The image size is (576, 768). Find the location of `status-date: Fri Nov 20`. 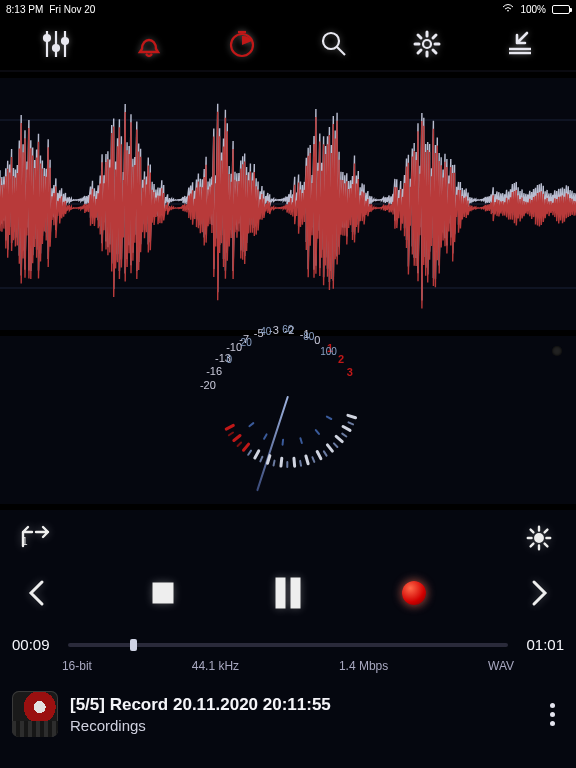

status-date: Fri Nov 20 is located at coordinates (72, 10).